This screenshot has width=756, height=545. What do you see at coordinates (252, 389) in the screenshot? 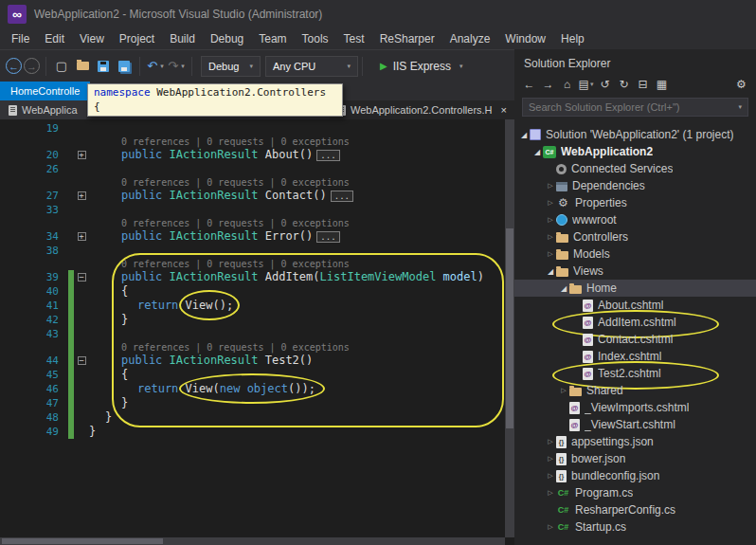
I see `code-line: 46return View(new object());` at bounding box center [252, 389].